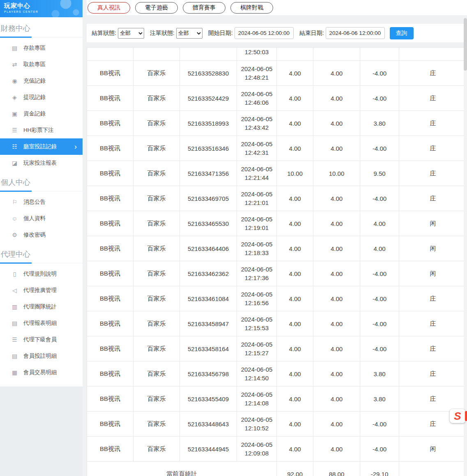  Describe the element at coordinates (380, 469) in the screenshot. I see `footer-winloss-total: -29.10` at that location.